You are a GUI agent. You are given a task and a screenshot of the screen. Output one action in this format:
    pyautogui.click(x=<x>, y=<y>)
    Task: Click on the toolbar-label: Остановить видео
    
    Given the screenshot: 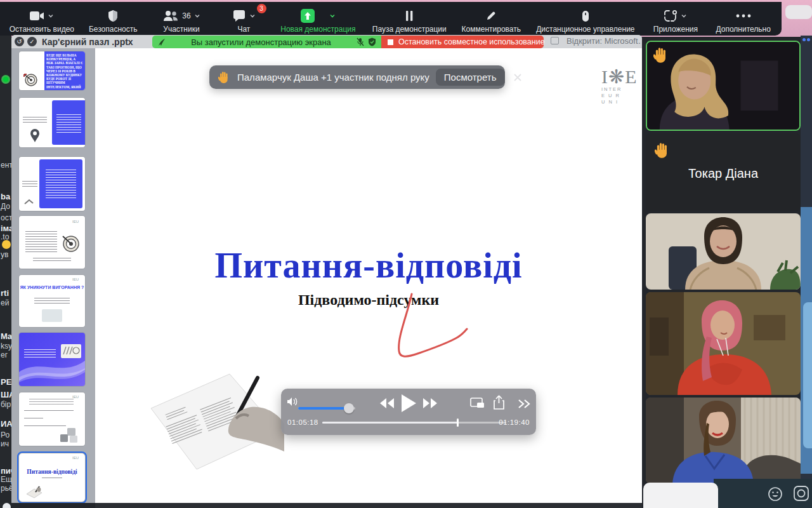 What is the action you would take?
    pyautogui.click(x=42, y=29)
    